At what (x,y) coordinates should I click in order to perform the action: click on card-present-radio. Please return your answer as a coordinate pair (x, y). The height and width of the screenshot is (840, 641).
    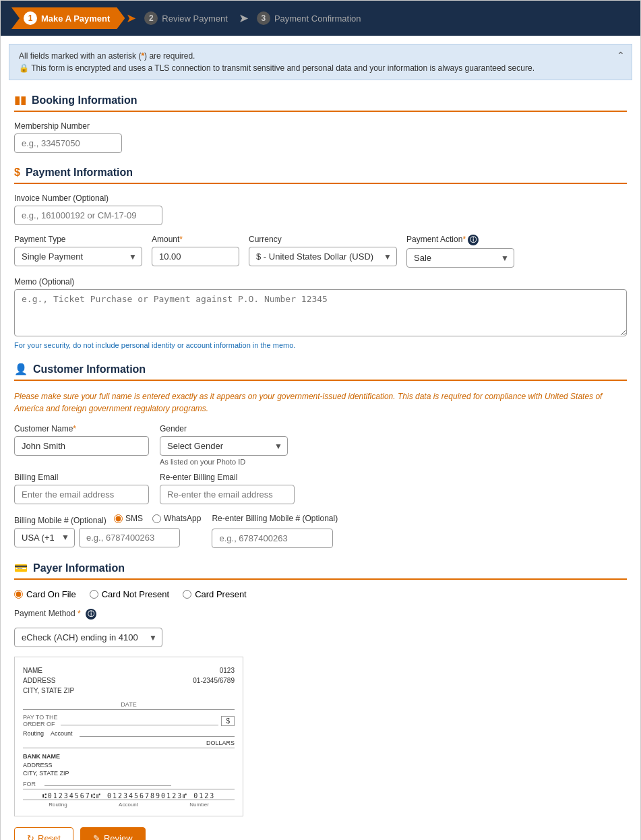
    Looking at the image, I should click on (187, 595).